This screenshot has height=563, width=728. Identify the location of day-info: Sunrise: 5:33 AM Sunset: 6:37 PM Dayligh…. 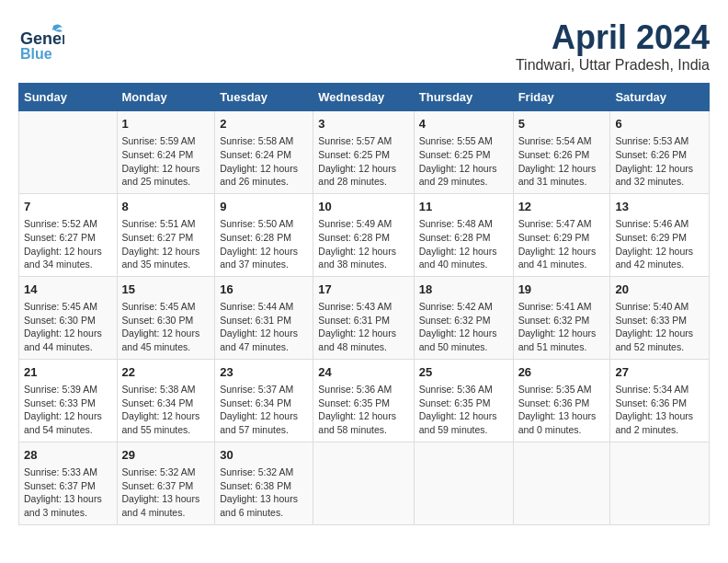
(68, 493).